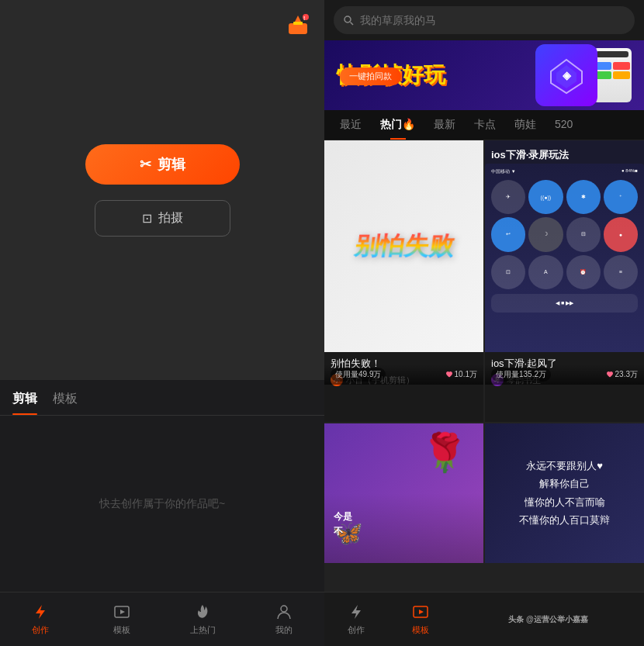 The width and height of the screenshot is (644, 646). Describe the element at coordinates (548, 619) in the screenshot. I see `watermark-area: 头条 @运营公举小嘉嘉` at that location.